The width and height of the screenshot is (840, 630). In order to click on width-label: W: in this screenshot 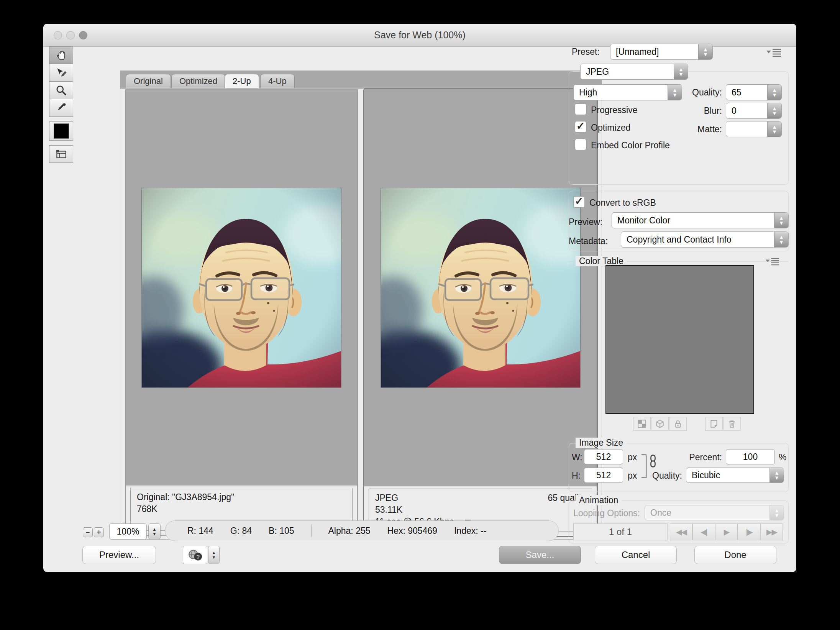, I will do `click(577, 458)`.